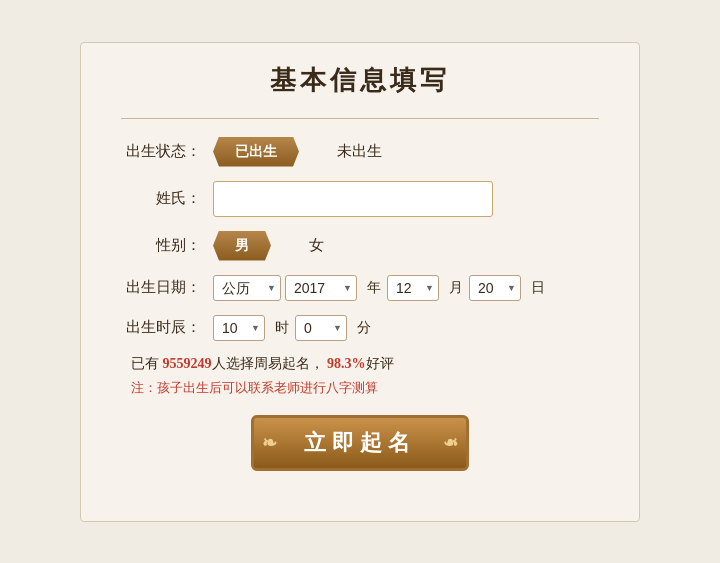 The image size is (720, 563). Describe the element at coordinates (364, 328) in the screenshot. I see `minute-unit: 分` at that location.